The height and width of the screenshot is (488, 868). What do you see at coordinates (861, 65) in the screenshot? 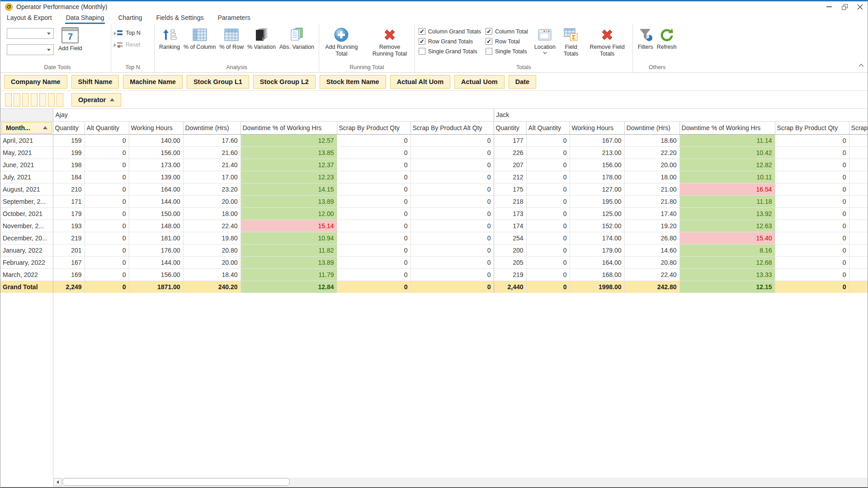
I see `collapse-ribbon-icon` at bounding box center [861, 65].